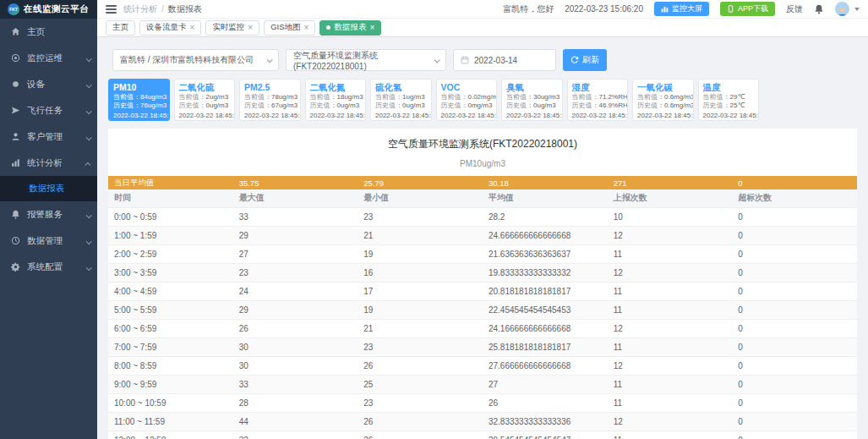  I want to click on filter-toolbar: 富凯特 / 深圳市富凯特科技有限公司 空气质量环境监测系统(FKT2022021…, so click(490, 60).